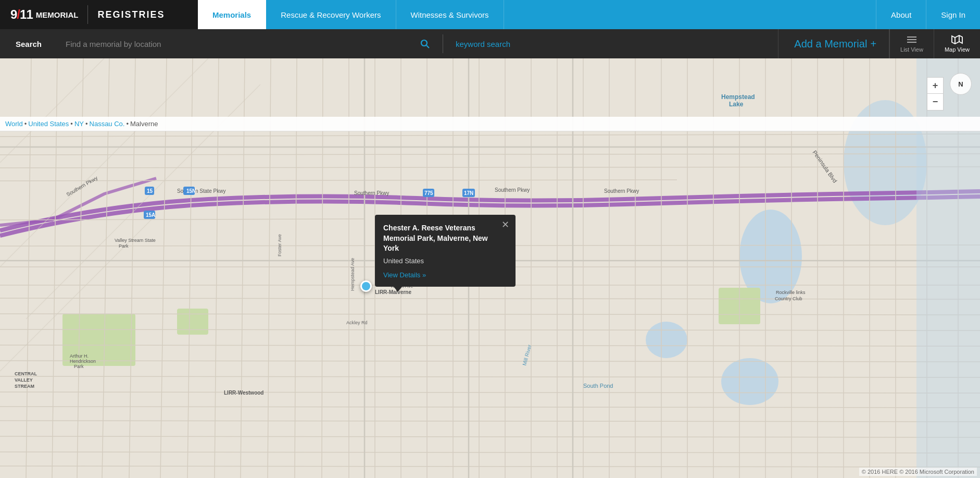 This screenshot has width=980, height=478. I want to click on list-view-label: List View, so click(912, 50).